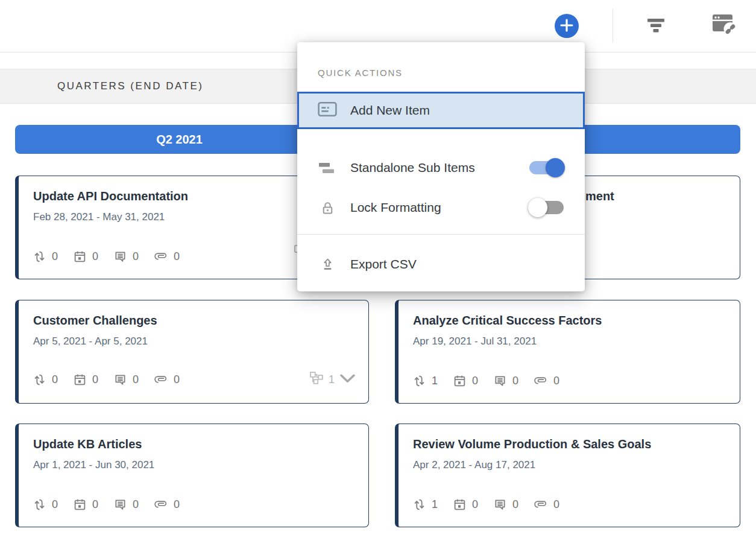 The width and height of the screenshot is (756, 549). I want to click on toggle-lock-formatting, so click(546, 208).